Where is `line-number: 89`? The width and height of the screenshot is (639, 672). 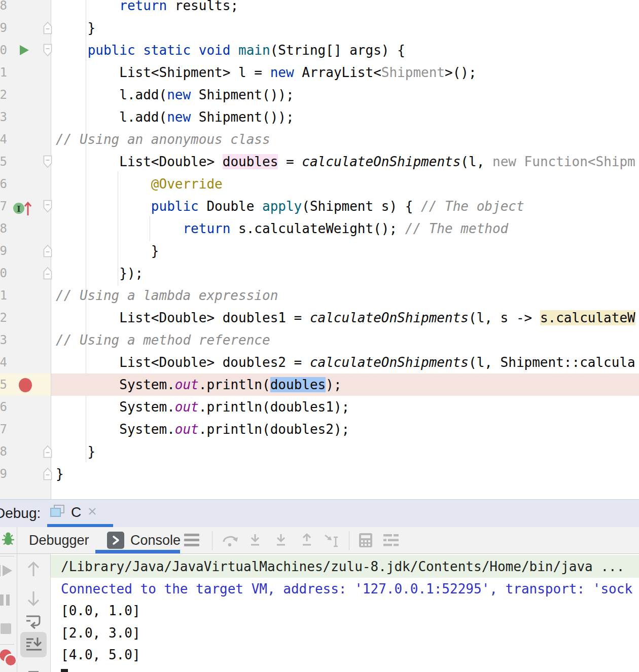
line-number: 89 is located at coordinates (4, 474).